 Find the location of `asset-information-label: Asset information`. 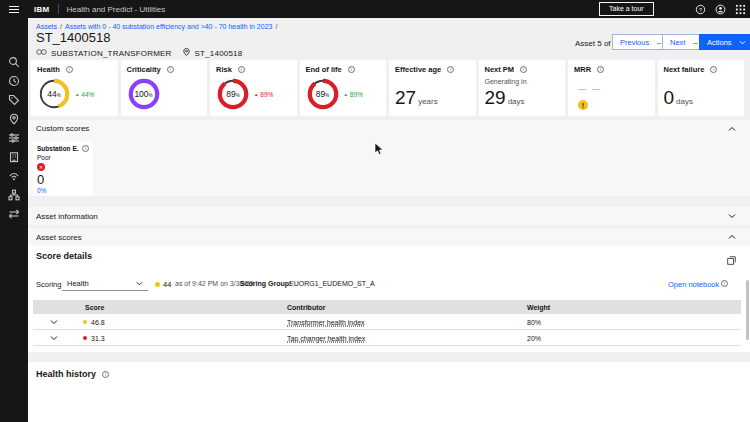

asset-information-label: Asset information is located at coordinates (67, 216).